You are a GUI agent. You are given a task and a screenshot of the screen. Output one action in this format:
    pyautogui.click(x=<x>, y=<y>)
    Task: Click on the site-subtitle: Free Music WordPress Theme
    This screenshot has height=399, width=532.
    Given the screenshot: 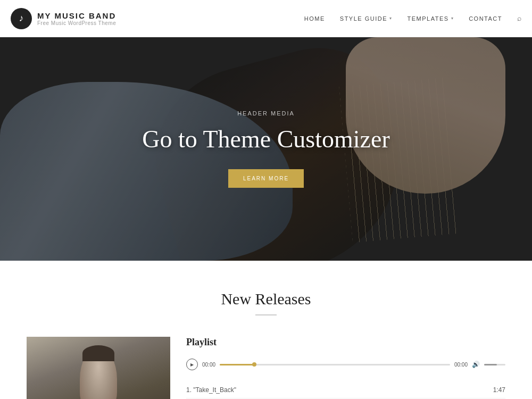 What is the action you would take?
    pyautogui.click(x=77, y=23)
    